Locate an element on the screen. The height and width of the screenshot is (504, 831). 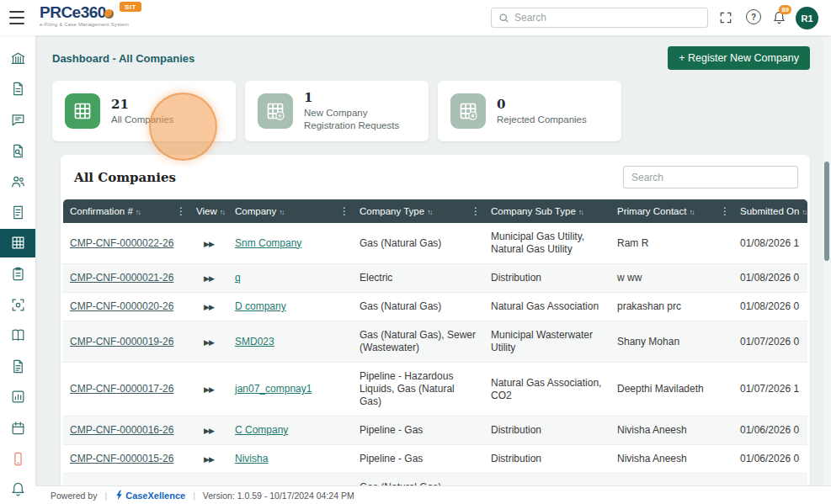
column-header-confirmation: Confirmation #↑↓⋮ is located at coordinates (126, 211).